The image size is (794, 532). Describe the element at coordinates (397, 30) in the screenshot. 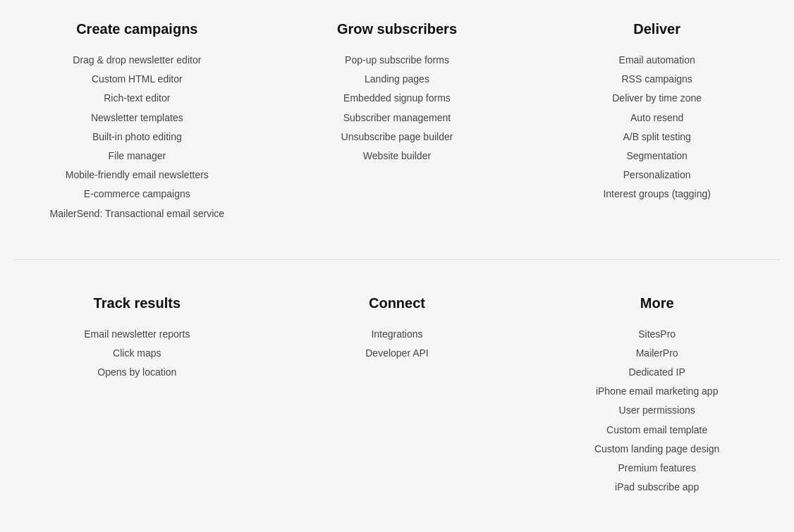

I see `grow-subscribers-title: Grow subscribers` at that location.